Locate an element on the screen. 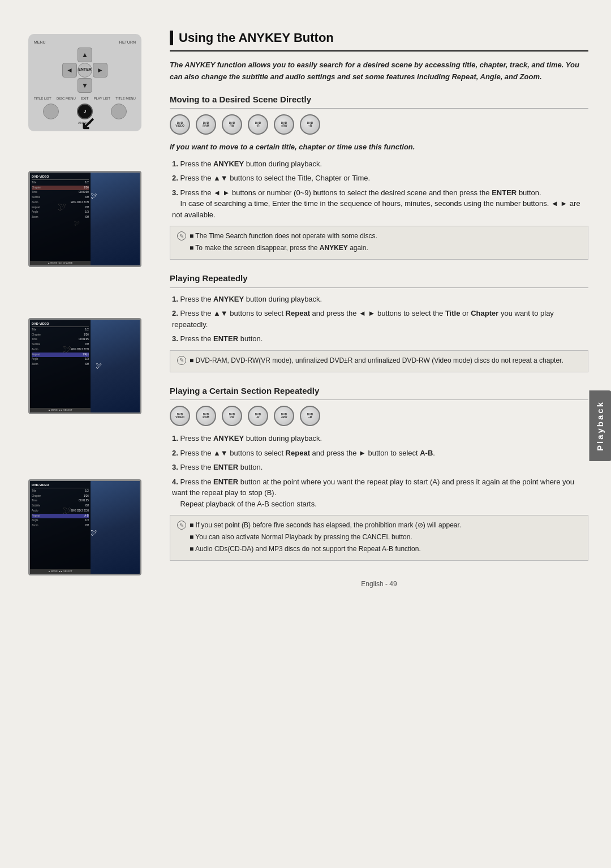  section-moving: Moving to a Desired Scene Directly DVDVI… is located at coordinates (379, 177).